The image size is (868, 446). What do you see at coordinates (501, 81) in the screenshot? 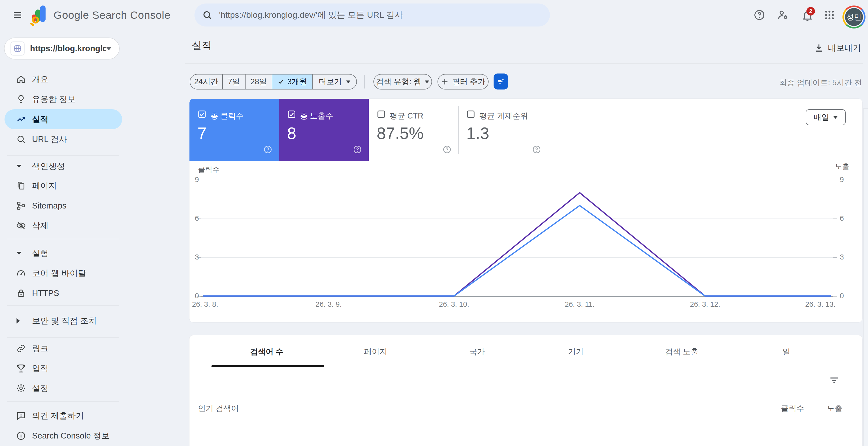
I see `smart-filter-button` at bounding box center [501, 81].